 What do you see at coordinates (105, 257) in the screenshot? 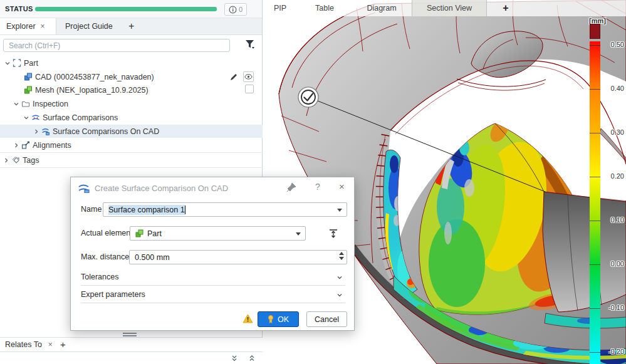
I see `max-distance-label: Max. distance` at bounding box center [105, 257].